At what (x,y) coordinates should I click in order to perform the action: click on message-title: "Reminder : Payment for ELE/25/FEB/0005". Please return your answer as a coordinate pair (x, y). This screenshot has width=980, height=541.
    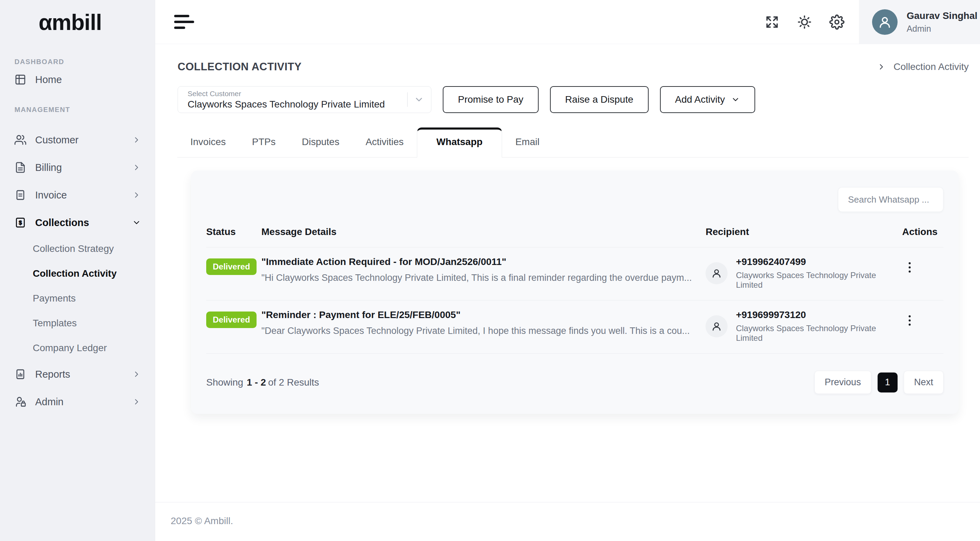
    Looking at the image, I should click on (476, 315).